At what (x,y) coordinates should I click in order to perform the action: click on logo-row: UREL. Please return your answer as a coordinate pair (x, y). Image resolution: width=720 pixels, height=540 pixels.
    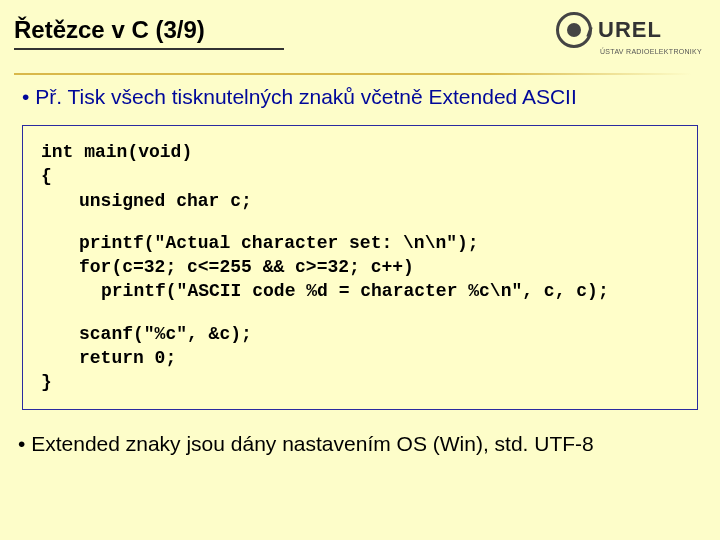
    Looking at the image, I should click on (631, 30).